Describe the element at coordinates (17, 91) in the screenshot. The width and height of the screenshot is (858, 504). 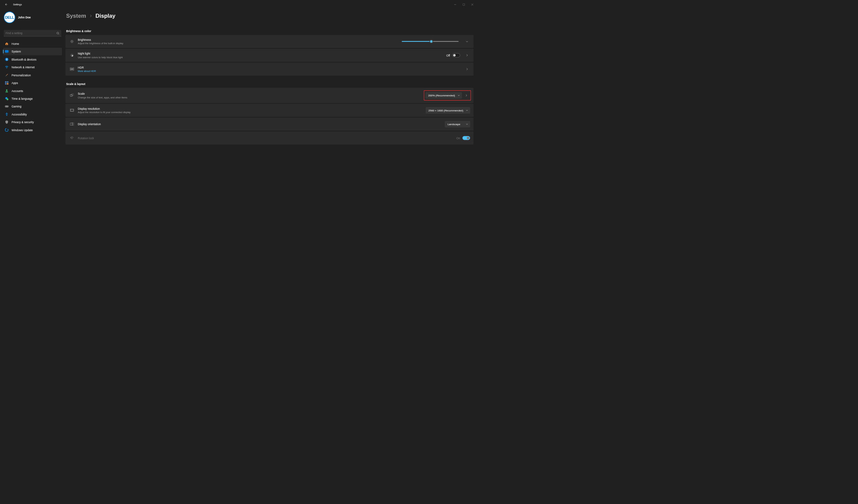
I see `sidebar-item-label: Accounts` at that location.